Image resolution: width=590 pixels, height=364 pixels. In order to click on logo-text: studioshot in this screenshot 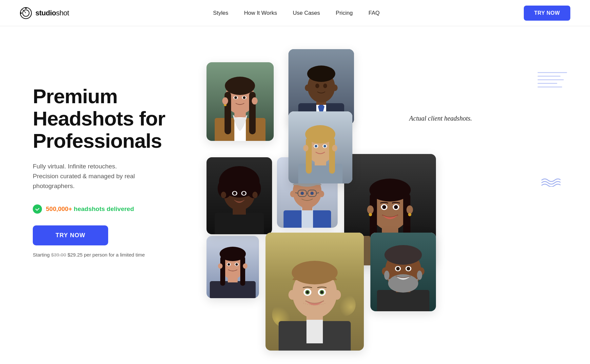, I will do `click(52, 13)`.